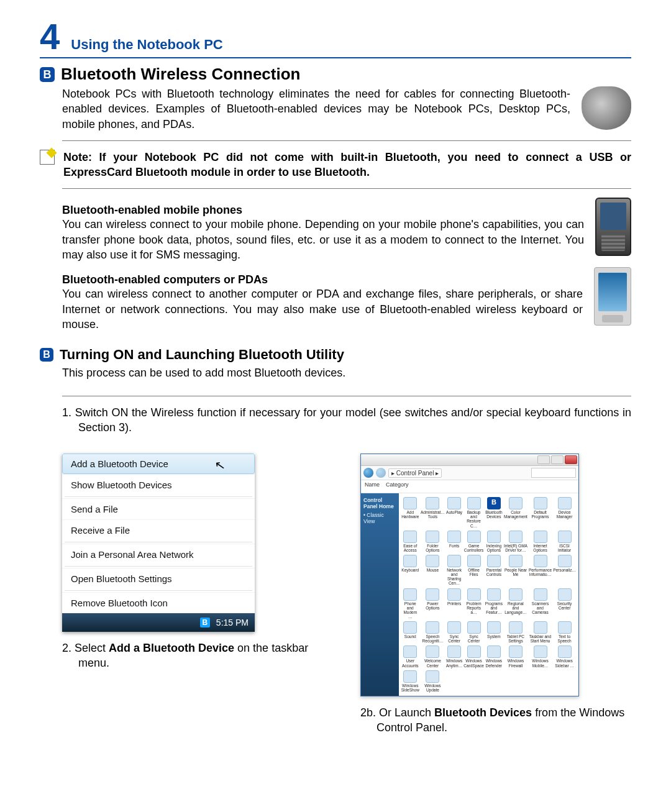 This screenshot has height=812, width=671. What do you see at coordinates (494, 604) in the screenshot?
I see `control-panel-item: Programs and Featur…` at bounding box center [494, 604].